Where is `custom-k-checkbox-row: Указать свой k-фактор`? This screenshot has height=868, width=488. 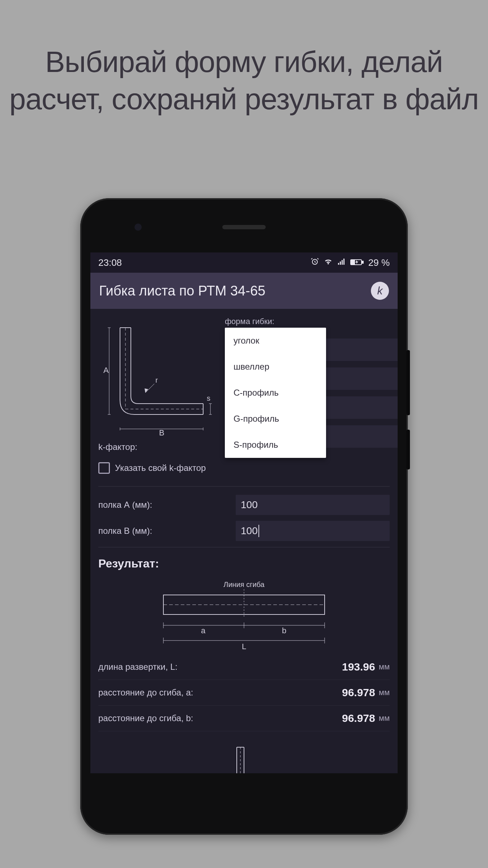 custom-k-checkbox-row: Указать свой k-фактор is located at coordinates (244, 468).